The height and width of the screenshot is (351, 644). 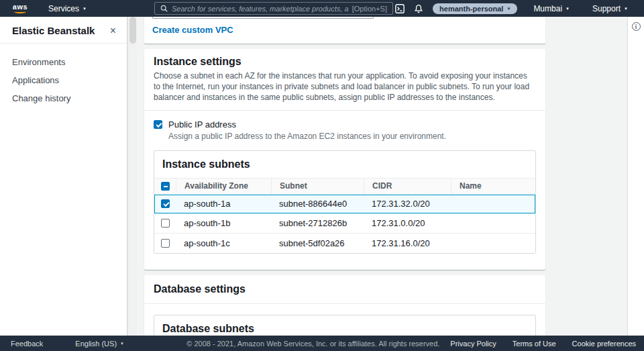 I want to click on column-header-availability-zone: Availability Zone, so click(x=223, y=187).